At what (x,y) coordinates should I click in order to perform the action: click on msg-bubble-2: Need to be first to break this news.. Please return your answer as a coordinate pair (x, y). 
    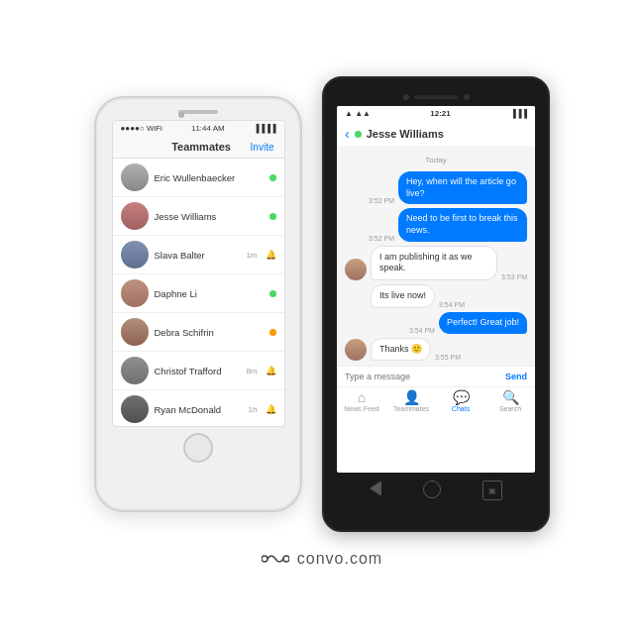
    Looking at the image, I should click on (463, 224).